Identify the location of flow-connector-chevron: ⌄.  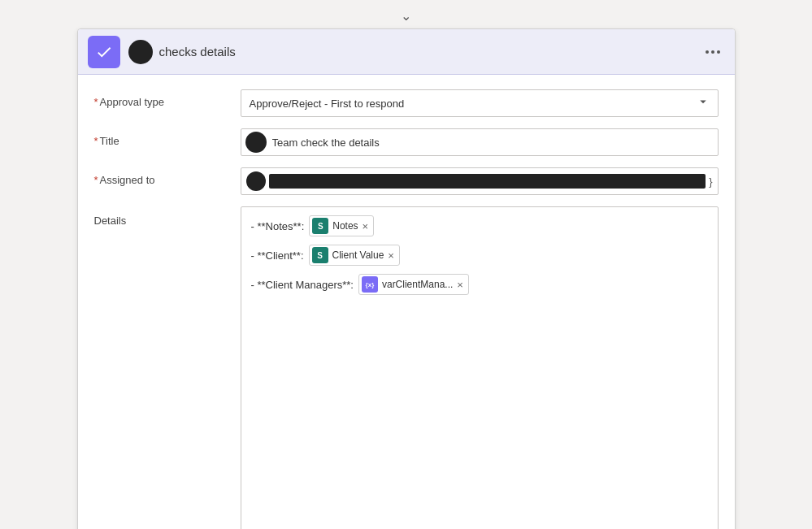
(406, 16).